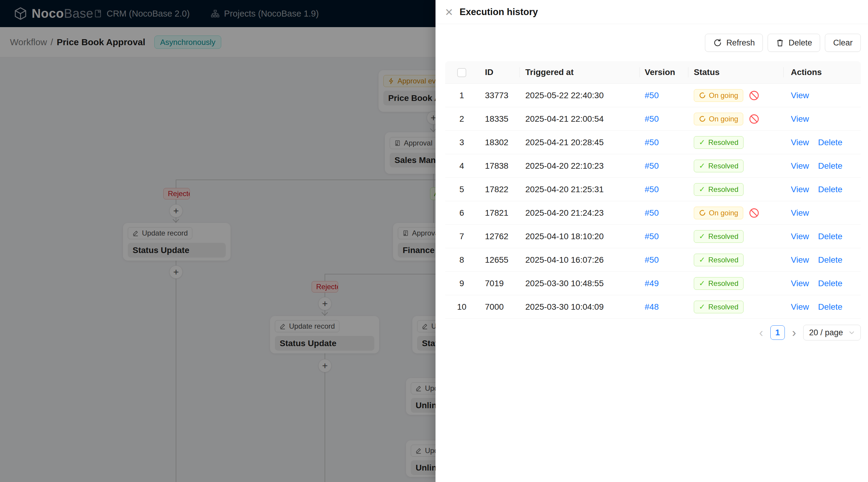  I want to click on execution-id: 18335, so click(497, 119).